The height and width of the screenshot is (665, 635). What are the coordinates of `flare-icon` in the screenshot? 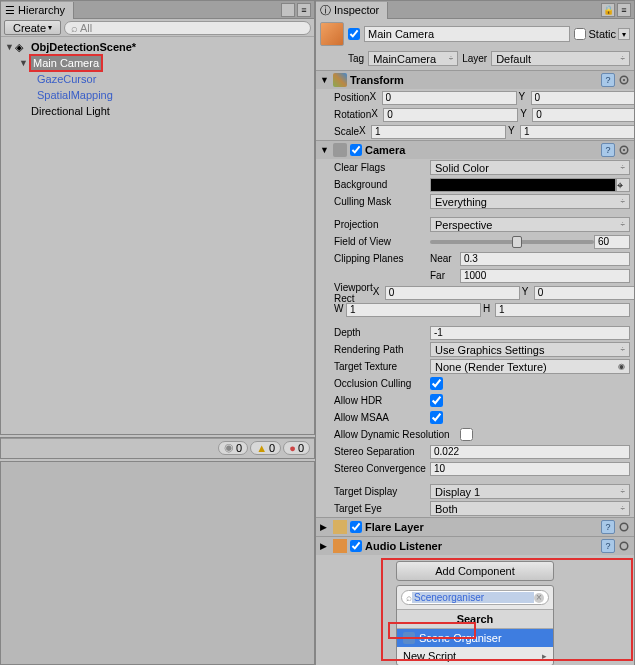 It's located at (340, 527).